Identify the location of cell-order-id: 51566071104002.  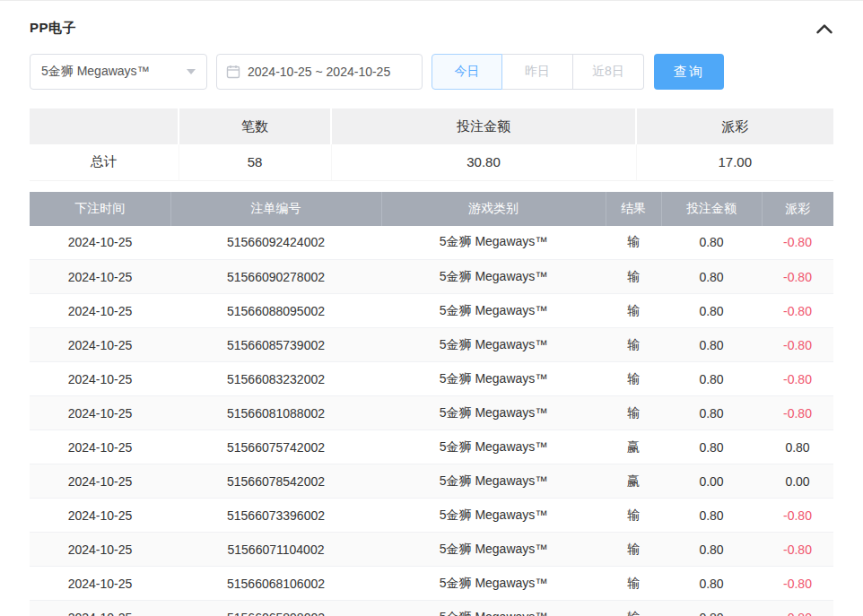
(276, 550).